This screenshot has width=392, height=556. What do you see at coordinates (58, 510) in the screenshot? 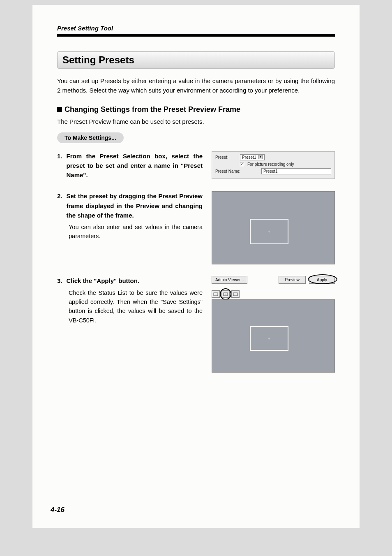
I see `page-number: 4-16` at bounding box center [58, 510].